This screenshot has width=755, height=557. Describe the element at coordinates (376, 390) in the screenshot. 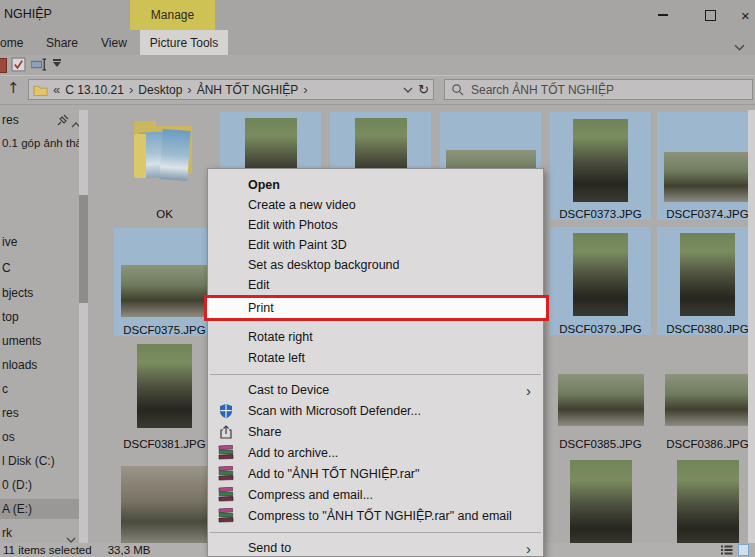

I see `menu-item-cast-to-device: Cast to Device ›` at that location.